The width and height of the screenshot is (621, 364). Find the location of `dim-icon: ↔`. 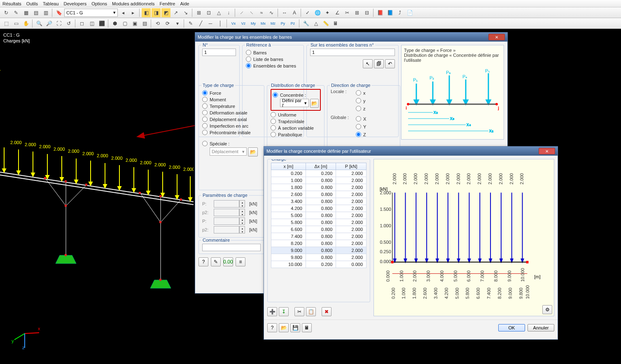

dim-icon: ↔ is located at coordinates (285, 13).